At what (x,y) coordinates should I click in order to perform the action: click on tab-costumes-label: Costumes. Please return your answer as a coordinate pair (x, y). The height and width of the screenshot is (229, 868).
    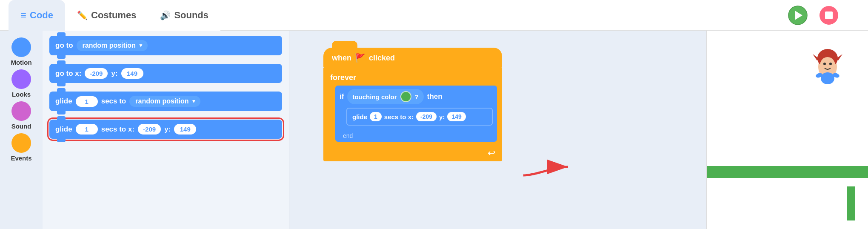
    Looking at the image, I should click on (114, 15).